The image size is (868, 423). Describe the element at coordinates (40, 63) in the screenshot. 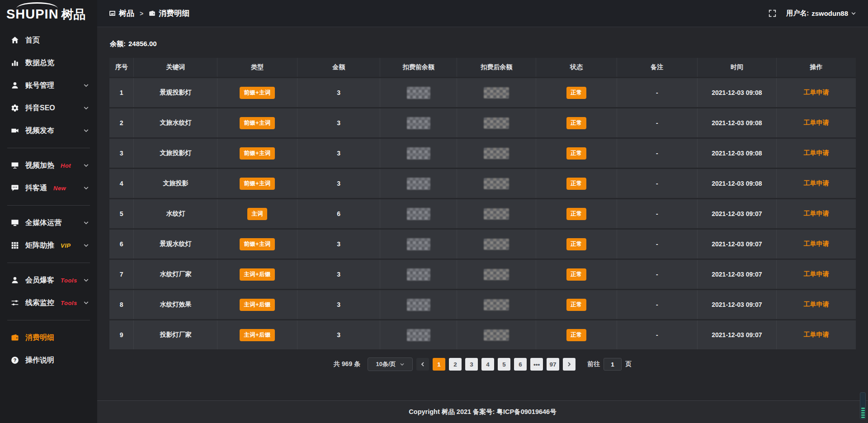

I see `sidebar-item-label: 数据总览` at that location.